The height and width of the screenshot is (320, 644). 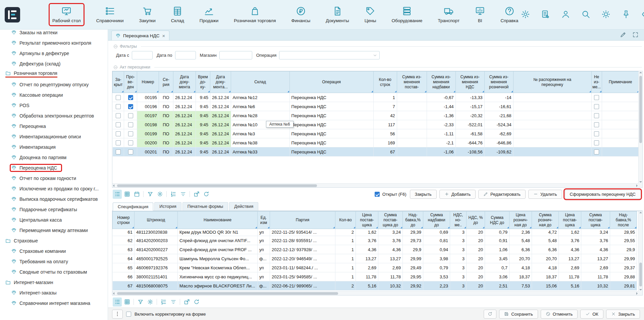 I want to click on sidebar-item-pharmacy-transfers: Перемещения между аптеками, so click(x=54, y=230).